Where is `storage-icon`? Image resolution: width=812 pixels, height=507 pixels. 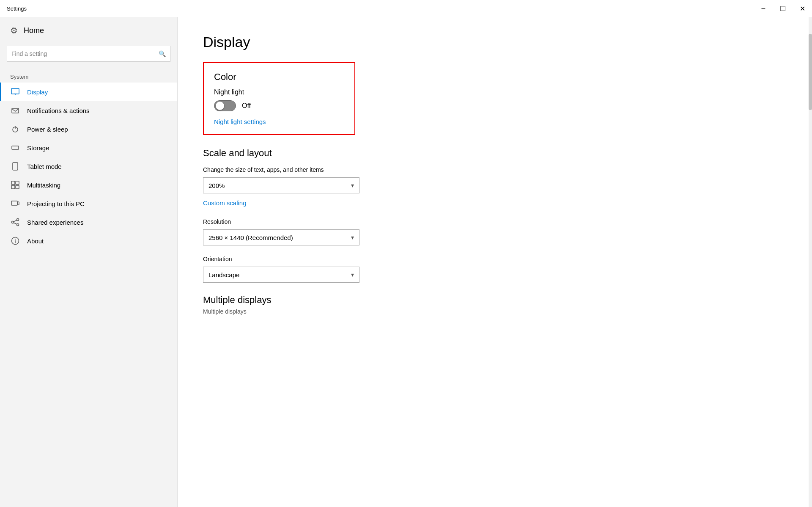 storage-icon is located at coordinates (15, 148).